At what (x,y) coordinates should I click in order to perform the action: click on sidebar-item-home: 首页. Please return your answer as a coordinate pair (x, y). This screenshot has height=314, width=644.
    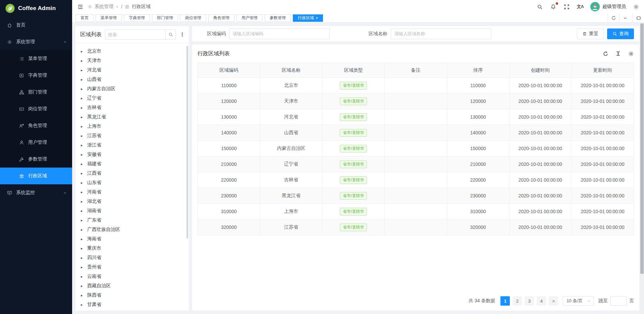
    Looking at the image, I should click on (36, 25).